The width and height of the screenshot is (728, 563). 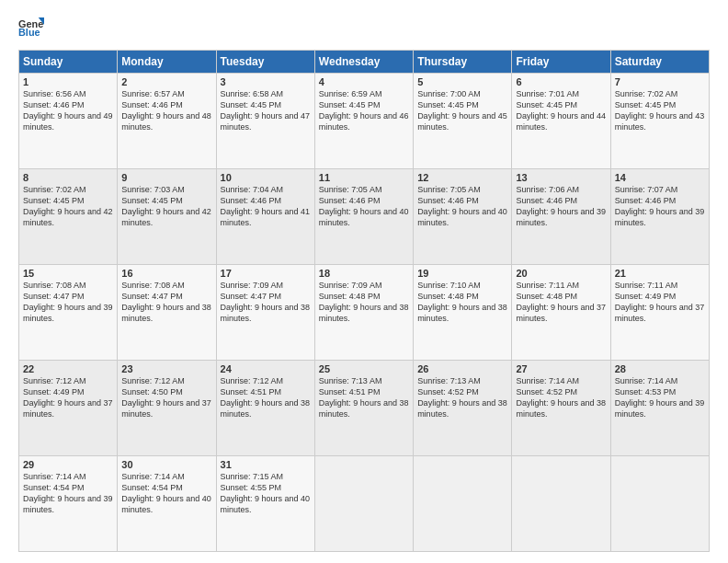 What do you see at coordinates (660, 121) in the screenshot?
I see `calendar-day-cell: 7Sunrise: 7:02 AMSunset: 4:45 PMDaylight…` at bounding box center [660, 121].